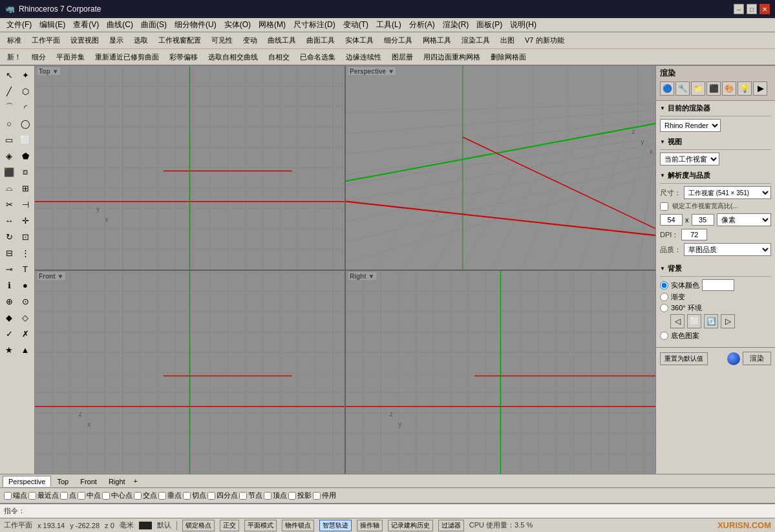 Image resolution: width=775 pixels, height=532 pixels. What do you see at coordinates (25, 204) in the screenshot?
I see `lt-extend: ⊣` at bounding box center [25, 204].